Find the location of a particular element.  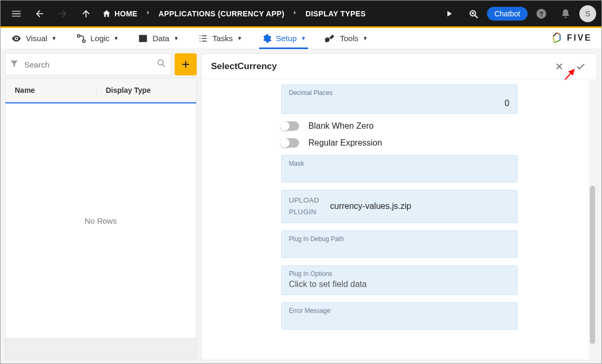

tab-tools-label: Tools is located at coordinates (349, 38).